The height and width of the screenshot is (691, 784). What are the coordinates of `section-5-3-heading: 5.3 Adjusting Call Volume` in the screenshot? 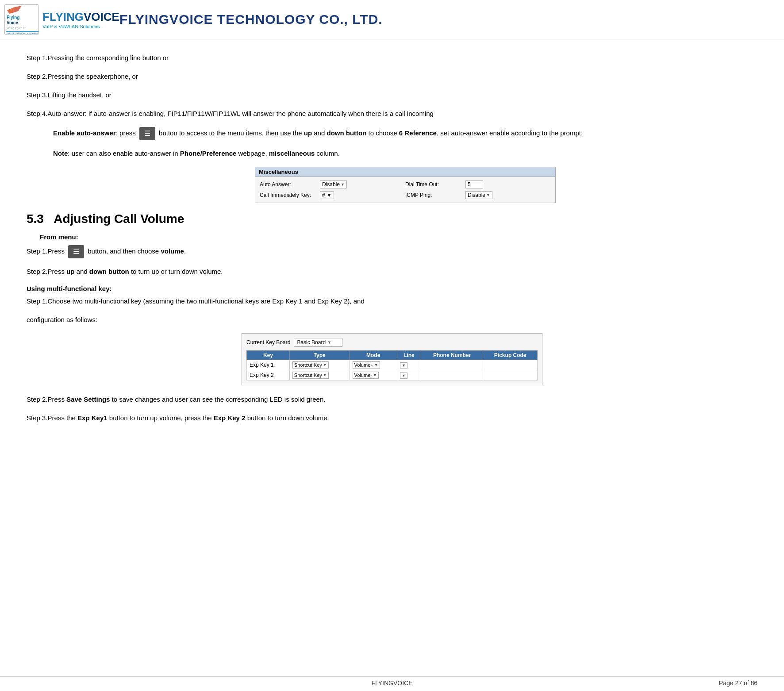 It's located at (392, 219).